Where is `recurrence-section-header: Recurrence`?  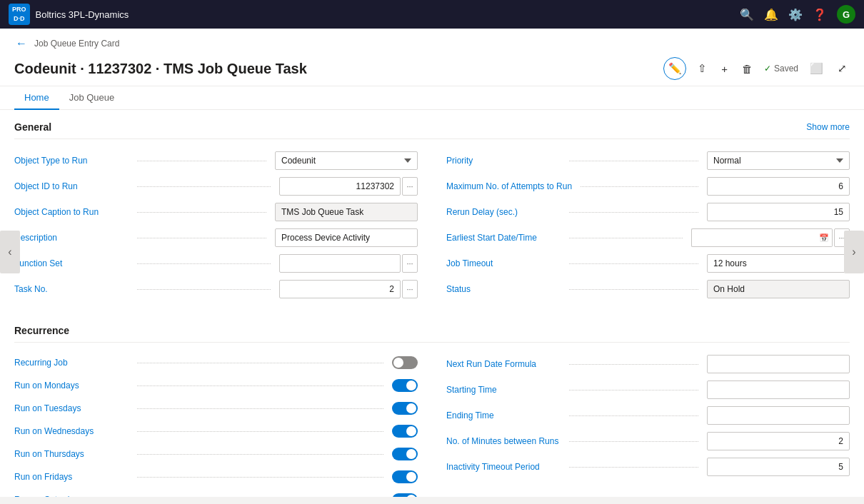
recurrence-section-header: Recurrence is located at coordinates (432, 328).